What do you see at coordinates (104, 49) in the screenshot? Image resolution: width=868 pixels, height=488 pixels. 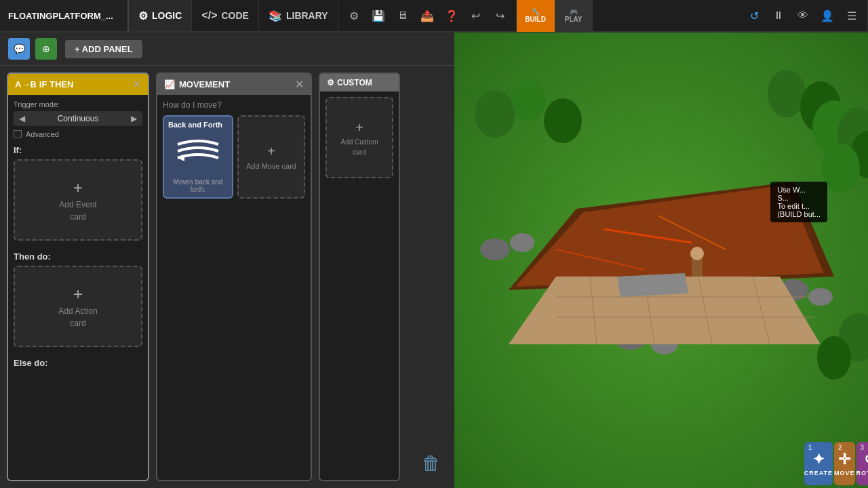 I see `add-panel-button: + ADD PANEL` at bounding box center [104, 49].